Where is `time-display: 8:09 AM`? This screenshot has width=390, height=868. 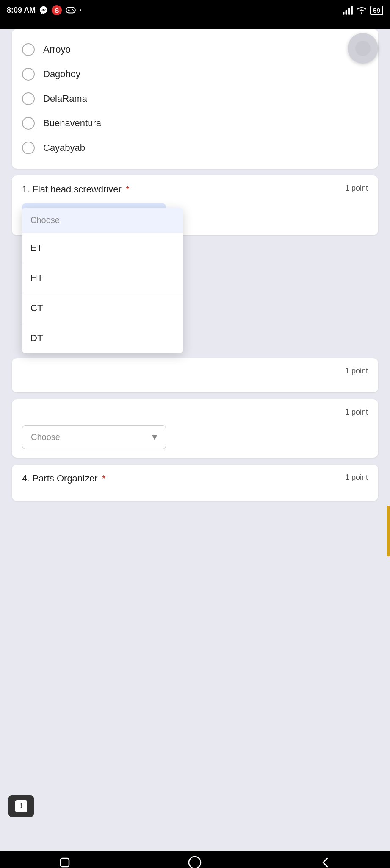
time-display: 8:09 AM is located at coordinates (21, 10).